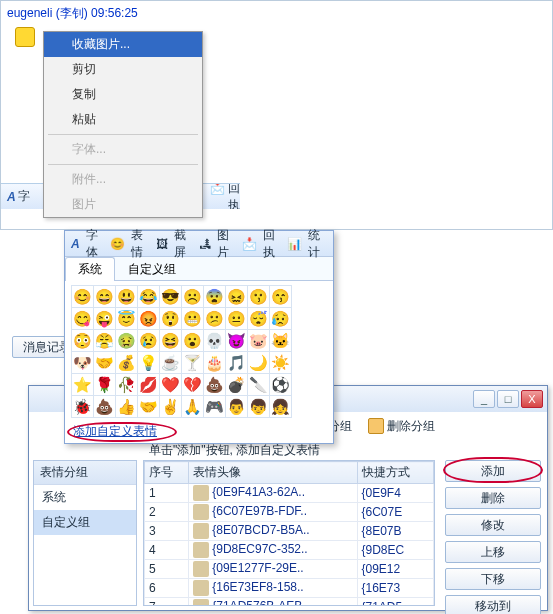  What do you see at coordinates (281, 407) in the screenshot?
I see `emoji-cell: 👧` at bounding box center [281, 407].